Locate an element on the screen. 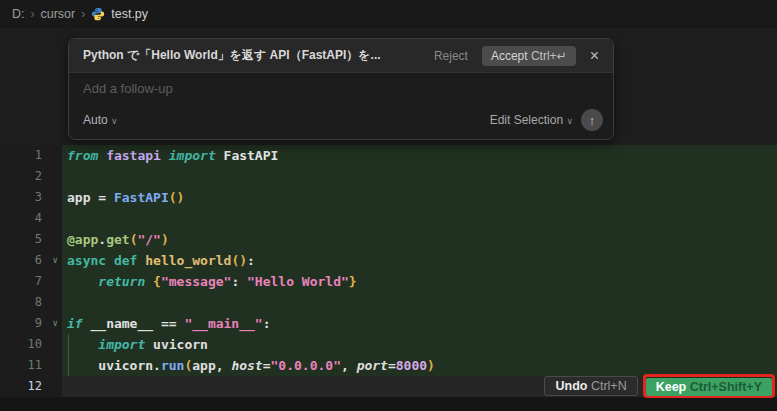 The image size is (777, 411). code-text: async def hello_world(): is located at coordinates (420, 260).